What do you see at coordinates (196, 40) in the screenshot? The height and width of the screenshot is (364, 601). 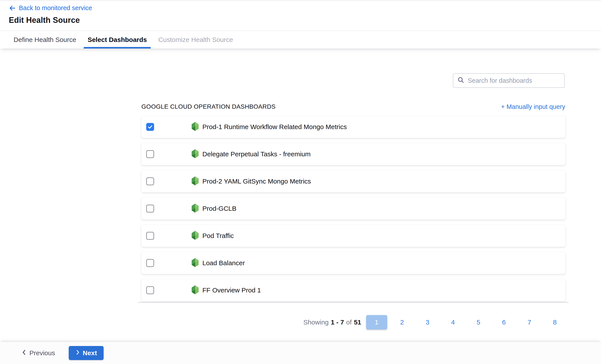 I see `tab-customize-health-source: Customize Health Source` at bounding box center [196, 40].